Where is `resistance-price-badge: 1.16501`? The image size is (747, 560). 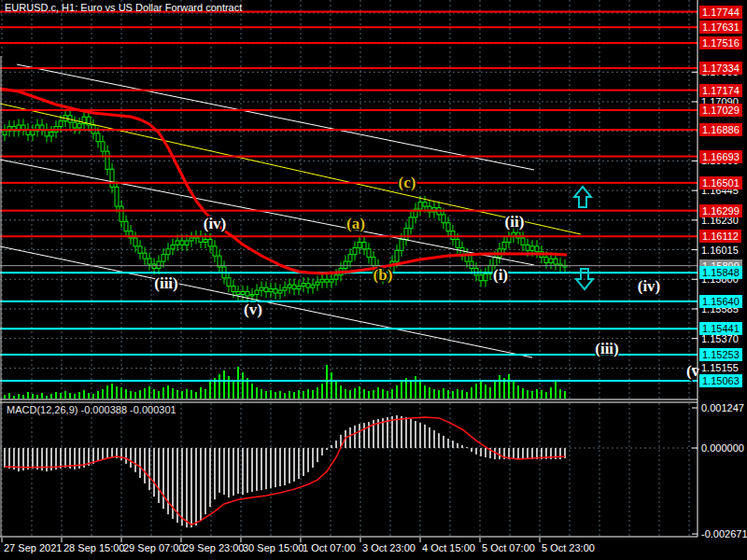
resistance-price-badge: 1.16501 is located at coordinates (721, 183).